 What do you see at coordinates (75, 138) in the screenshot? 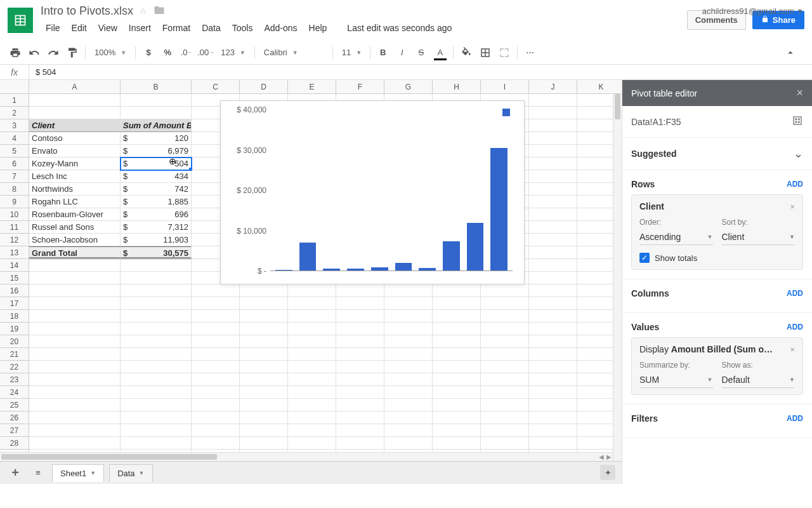
I see `cell: Contoso` at bounding box center [75, 138].